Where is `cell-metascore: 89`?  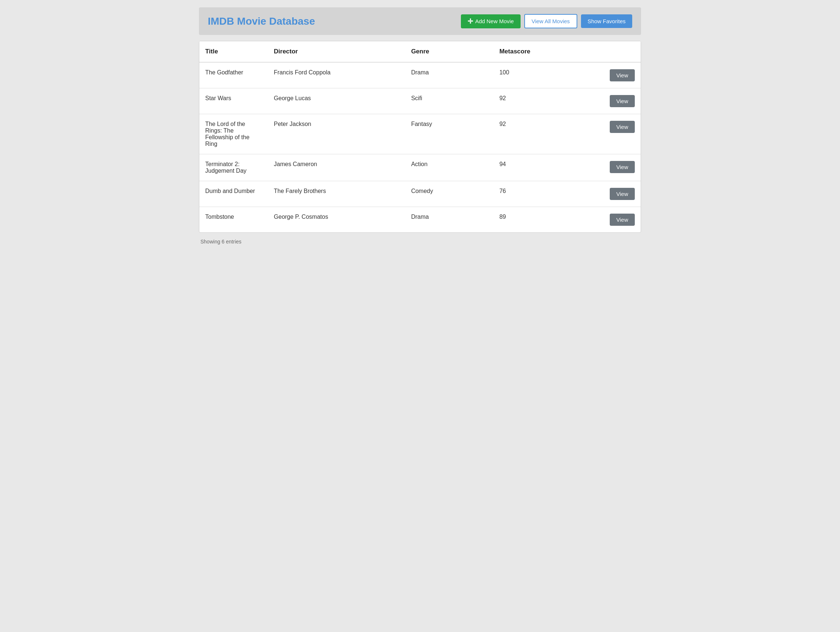 cell-metascore: 89 is located at coordinates (542, 220).